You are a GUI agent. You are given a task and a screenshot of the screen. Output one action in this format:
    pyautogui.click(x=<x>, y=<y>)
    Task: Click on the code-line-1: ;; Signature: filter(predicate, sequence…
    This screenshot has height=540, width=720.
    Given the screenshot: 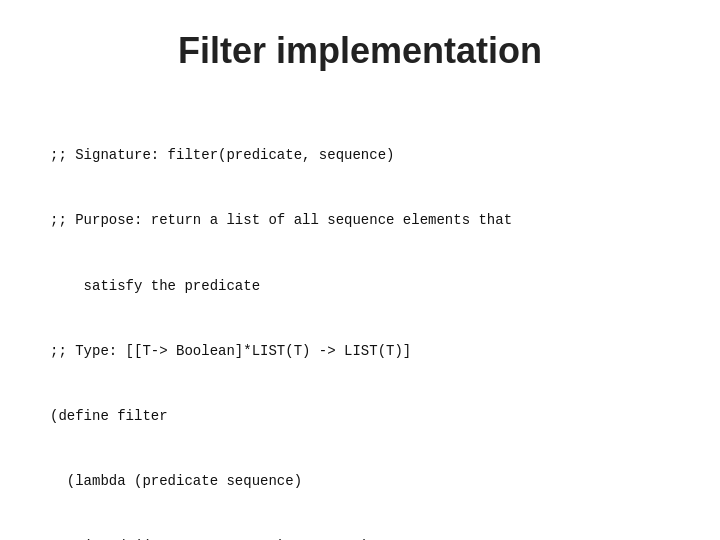 What is the action you would take?
    pyautogui.click(x=360, y=156)
    